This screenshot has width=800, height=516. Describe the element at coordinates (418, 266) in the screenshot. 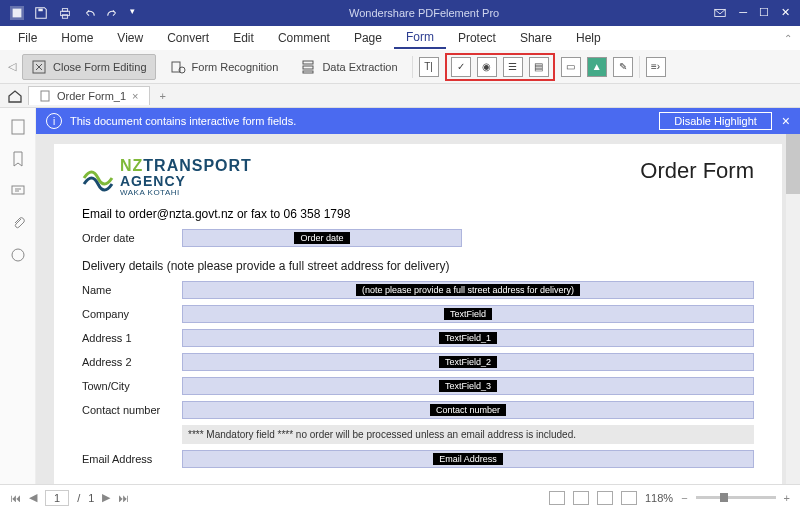

I see `delivery-section-title: Delivery details (note please provide a …` at that location.